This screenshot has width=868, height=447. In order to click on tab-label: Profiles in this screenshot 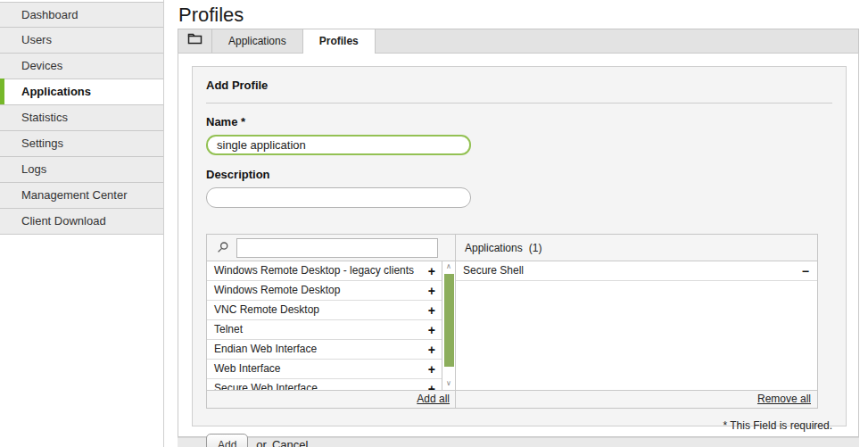, I will do `click(339, 41)`.